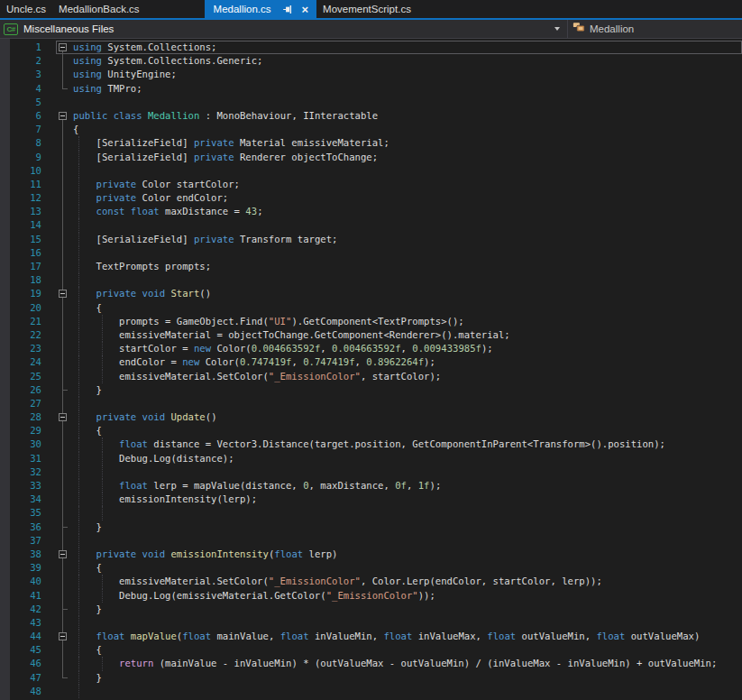 The height and width of the screenshot is (700, 742). Describe the element at coordinates (371, 61) in the screenshot. I see `code-line: 2using System.Collections.Generic;` at that location.